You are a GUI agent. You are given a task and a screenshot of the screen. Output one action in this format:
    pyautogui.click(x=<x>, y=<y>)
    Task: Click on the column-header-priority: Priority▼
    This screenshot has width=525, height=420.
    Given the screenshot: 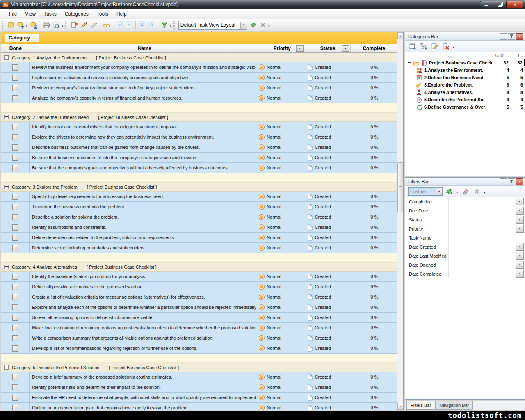 What is the action you would take?
    pyautogui.click(x=282, y=48)
    